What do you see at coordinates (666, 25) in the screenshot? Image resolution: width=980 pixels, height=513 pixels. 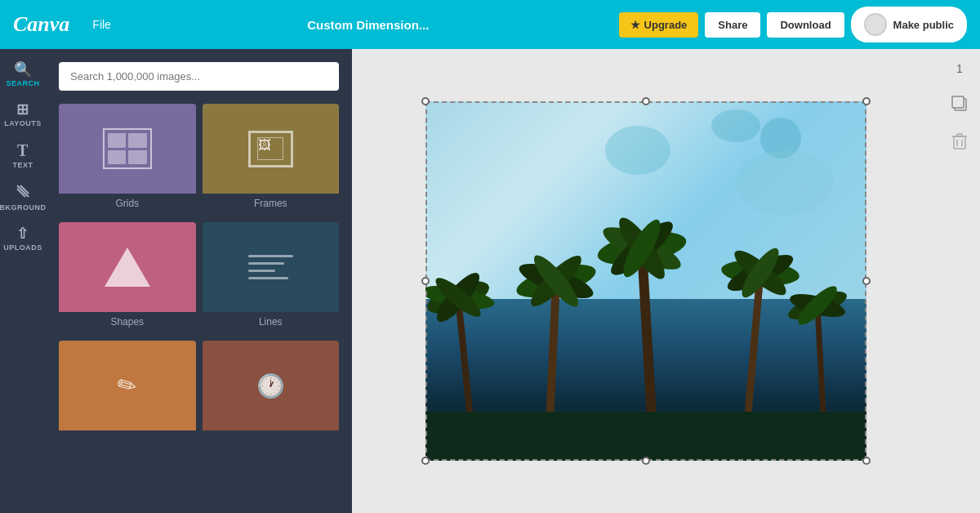 I see `upgrade-label: Upgrade` at bounding box center [666, 25].